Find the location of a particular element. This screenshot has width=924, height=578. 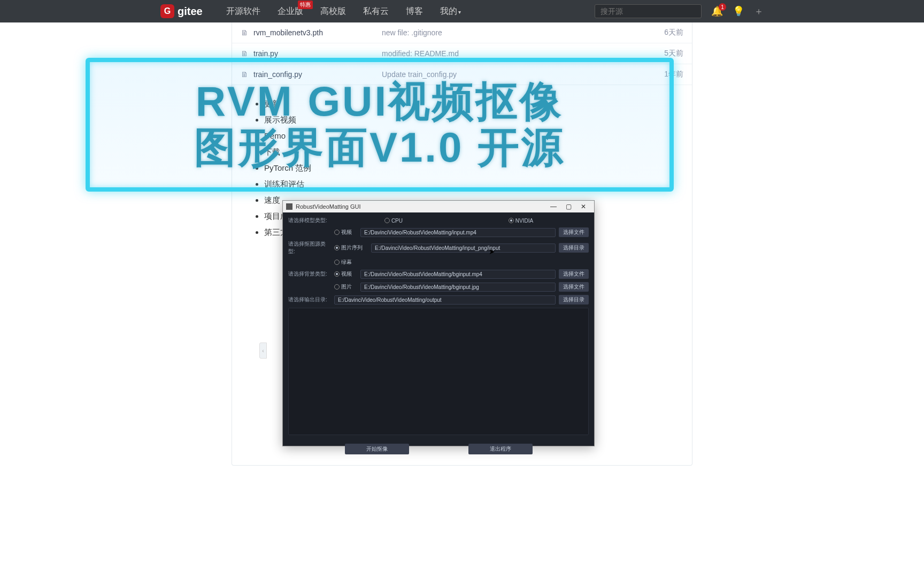

input-output is located at coordinates (445, 300).